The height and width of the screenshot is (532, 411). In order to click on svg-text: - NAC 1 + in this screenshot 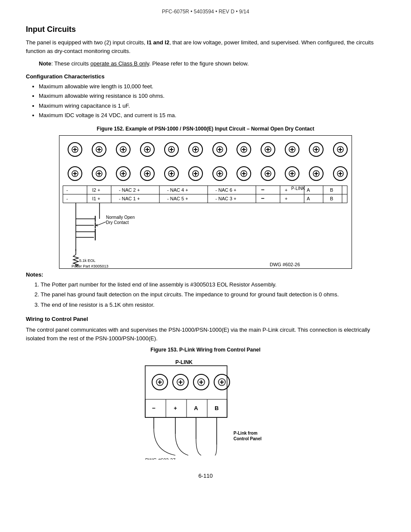, I will do `click(129, 199)`.